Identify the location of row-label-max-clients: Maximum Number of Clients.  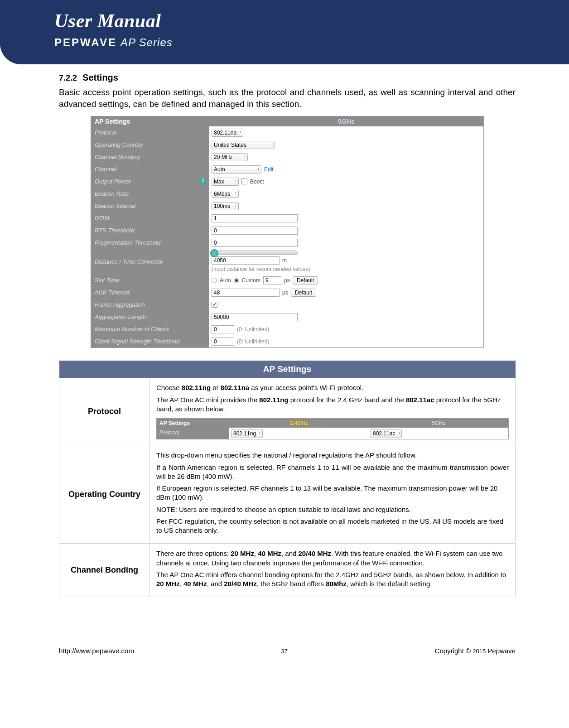
(150, 329).